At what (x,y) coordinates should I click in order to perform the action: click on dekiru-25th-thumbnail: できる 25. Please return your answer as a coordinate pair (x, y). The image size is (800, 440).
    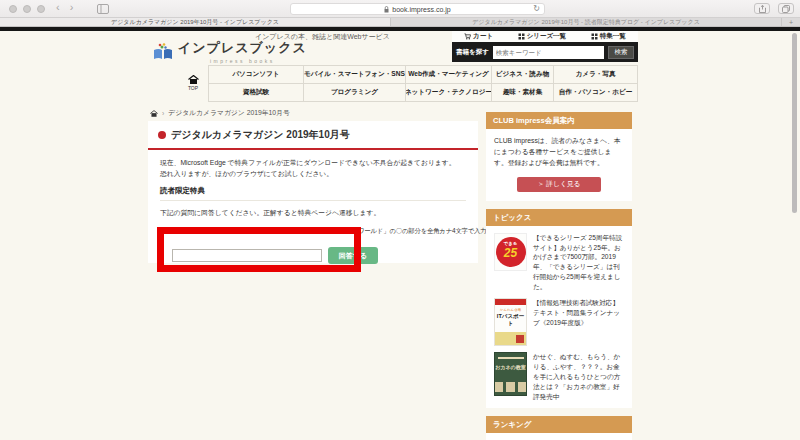
    Looking at the image, I should click on (510, 252).